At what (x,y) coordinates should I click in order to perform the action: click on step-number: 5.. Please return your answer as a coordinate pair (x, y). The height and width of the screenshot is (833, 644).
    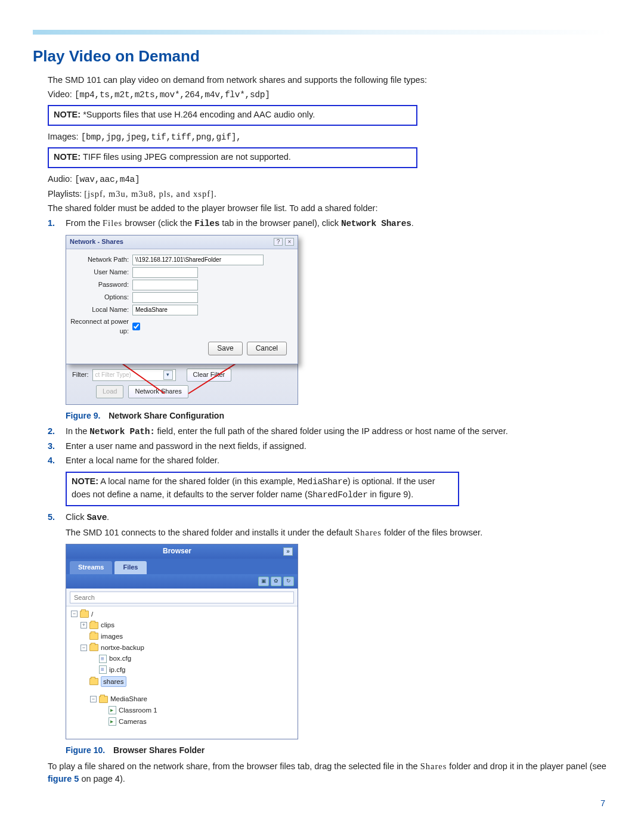
    Looking at the image, I should click on (51, 518).